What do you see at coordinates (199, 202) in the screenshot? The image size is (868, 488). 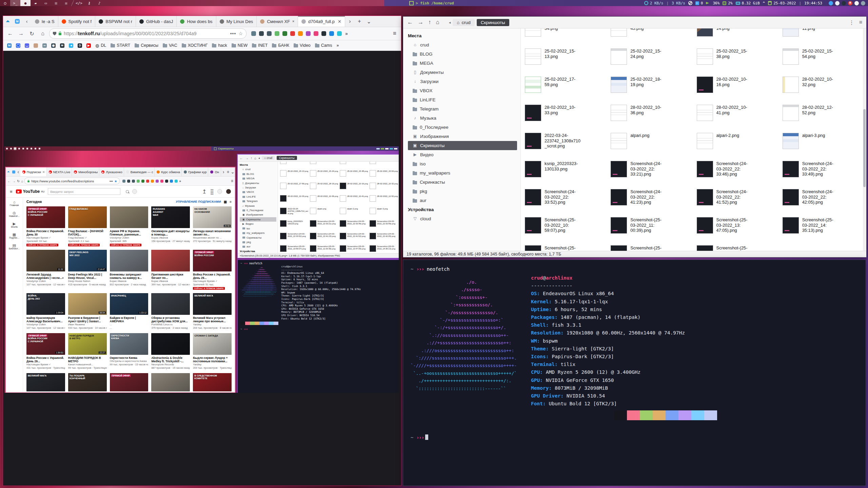 I see `yt-manage-subscriptions-button: УПРАВЛЕНИЕ ПОДПИСКАМИ` at bounding box center [199, 202].